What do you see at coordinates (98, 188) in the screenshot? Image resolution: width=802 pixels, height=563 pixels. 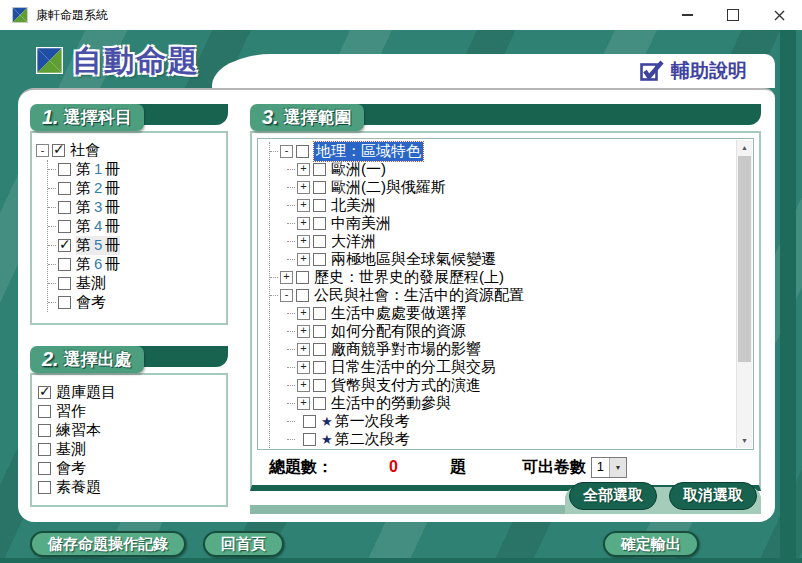 I see `label-number: 2` at bounding box center [98, 188].